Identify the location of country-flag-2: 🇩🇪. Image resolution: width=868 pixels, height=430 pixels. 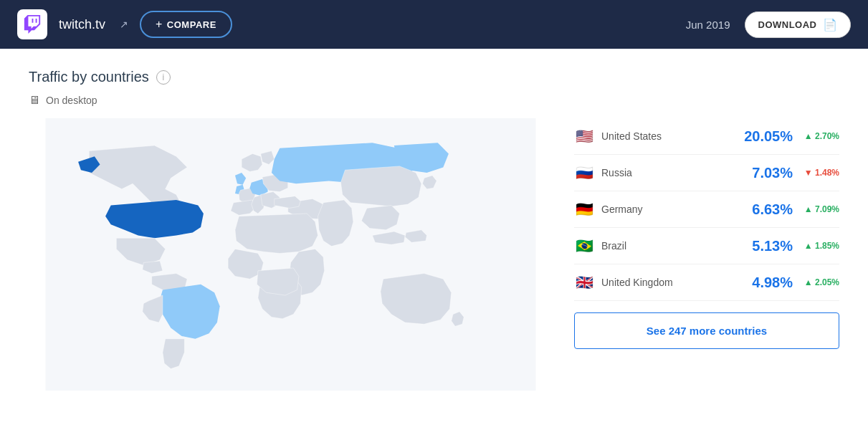
(584, 209).